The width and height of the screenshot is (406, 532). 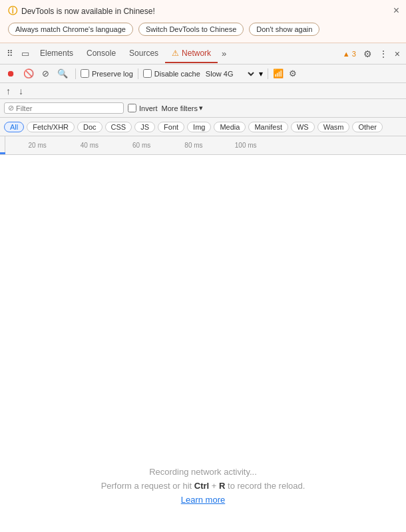 I want to click on timeline-header: 20 ms 40 ms 60 ms 80 ms 100 ms, so click(x=203, y=146).